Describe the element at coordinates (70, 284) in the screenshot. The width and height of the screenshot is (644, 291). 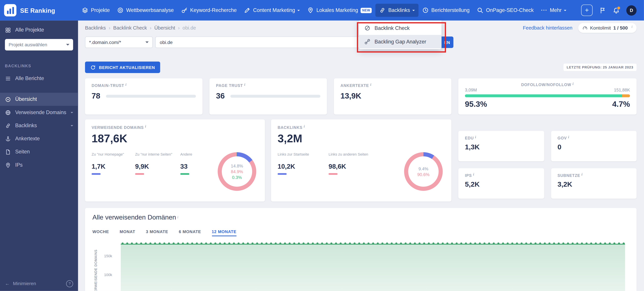
I see `question-icon: ?` at that location.